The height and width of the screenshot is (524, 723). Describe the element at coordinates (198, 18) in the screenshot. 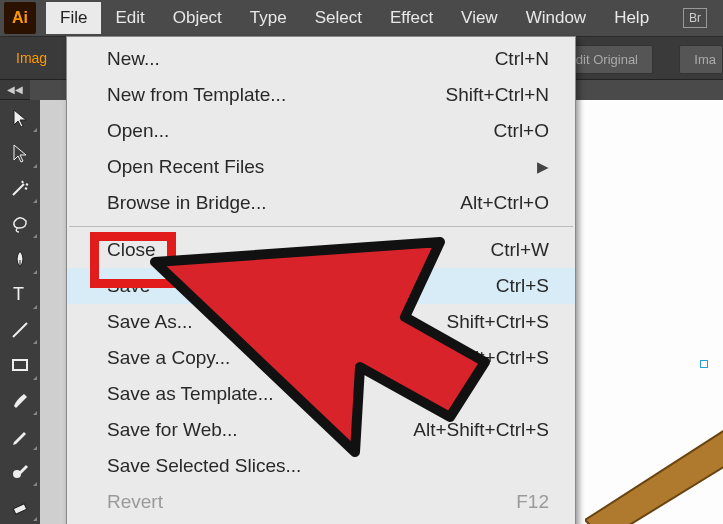

I see `menu-object: Object` at that location.